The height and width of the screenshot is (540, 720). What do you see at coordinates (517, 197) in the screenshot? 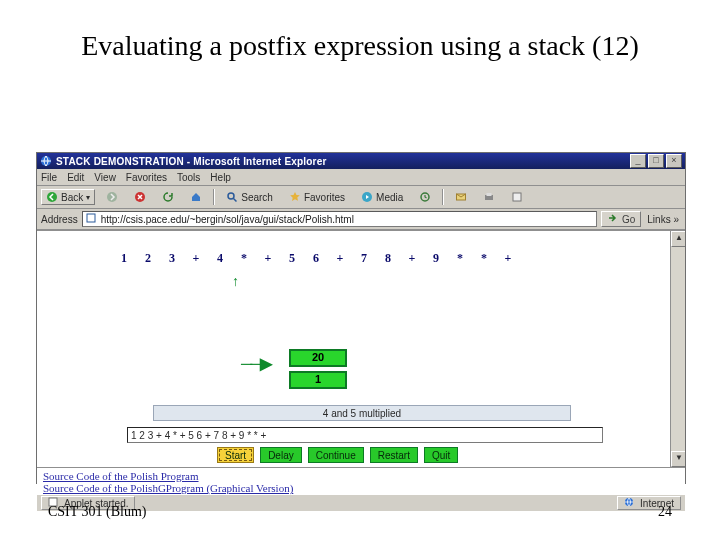
I see `edit-icon` at bounding box center [517, 197].